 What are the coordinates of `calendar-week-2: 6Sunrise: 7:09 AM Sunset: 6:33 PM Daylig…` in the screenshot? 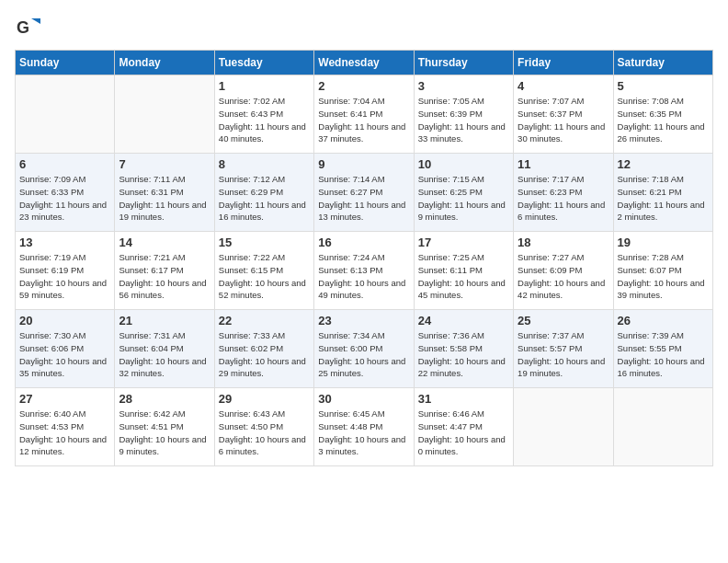 It's located at (364, 193).